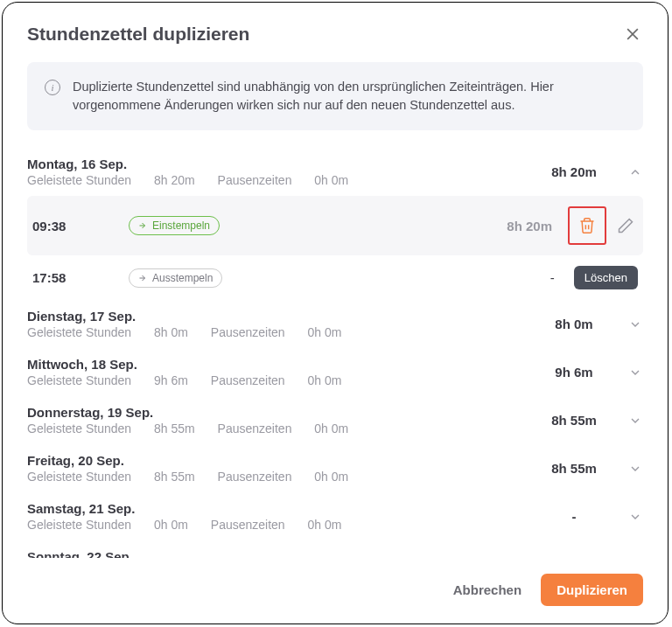  What do you see at coordinates (335, 324) in the screenshot?
I see `day-row-tuesday: Dienstag, 17 Sep. Geleistete Stunden 8h …` at bounding box center [335, 324].